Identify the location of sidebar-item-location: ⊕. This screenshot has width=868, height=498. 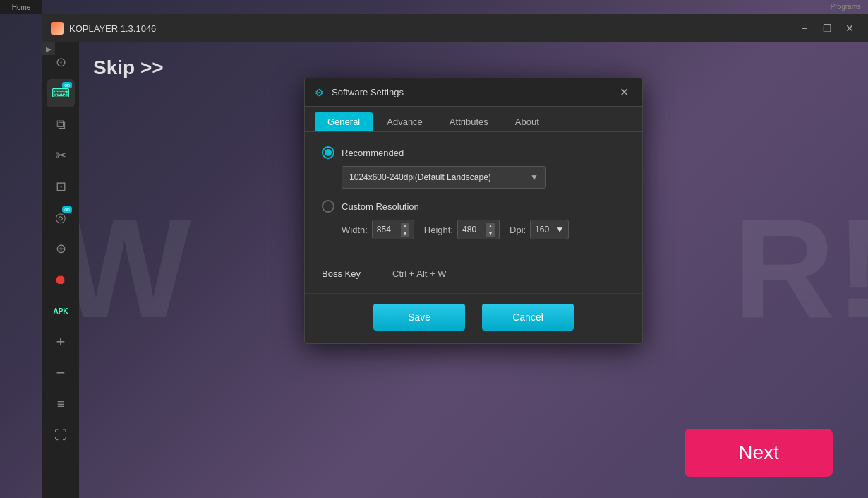
(61, 249).